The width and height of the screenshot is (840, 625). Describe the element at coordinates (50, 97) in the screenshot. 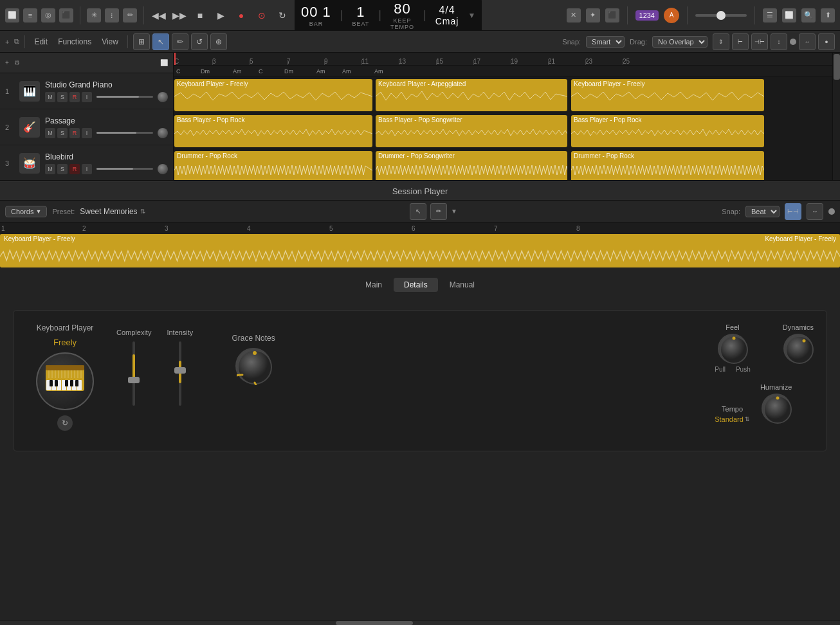

I see `mute-btn-1: M` at that location.